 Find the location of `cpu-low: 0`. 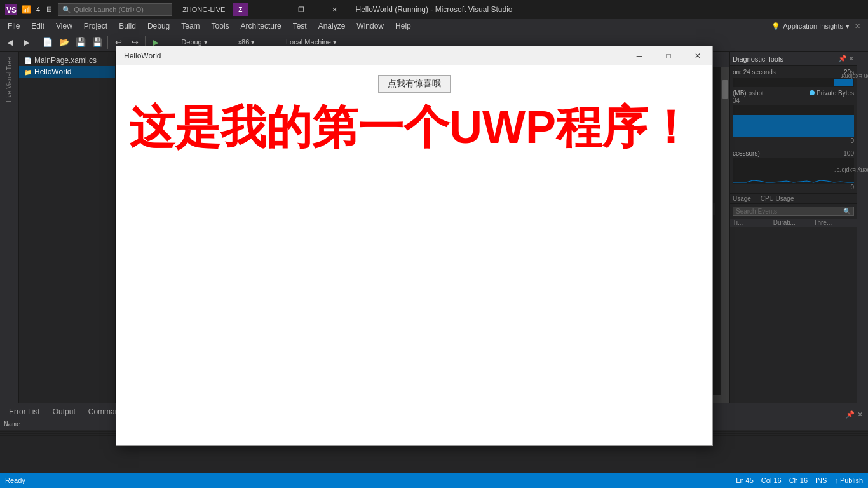

cpu-low: 0 is located at coordinates (852, 187).